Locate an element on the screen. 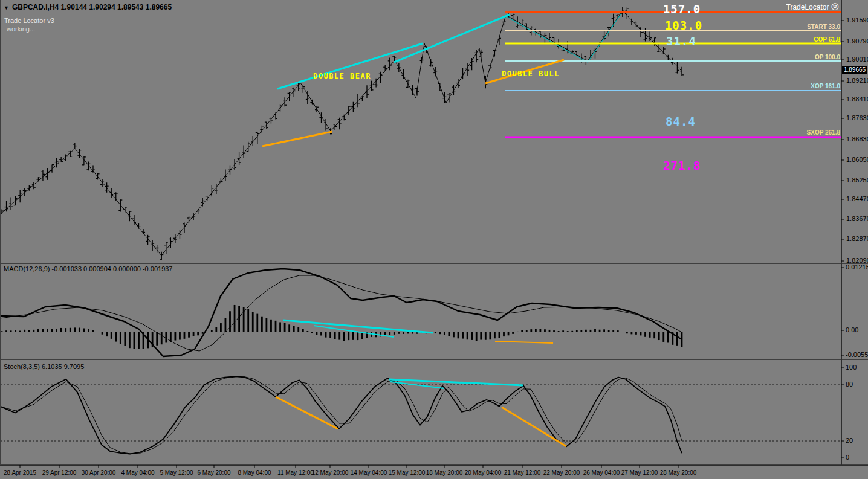 Image resolution: width=868 pixels, height=479 pixels. fib-line-tag: XOP 161.0 is located at coordinates (804, 86).